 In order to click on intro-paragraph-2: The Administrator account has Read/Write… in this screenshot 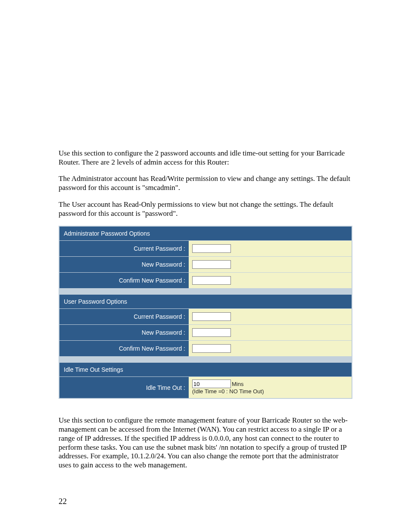, I will do `click(206, 184)`.